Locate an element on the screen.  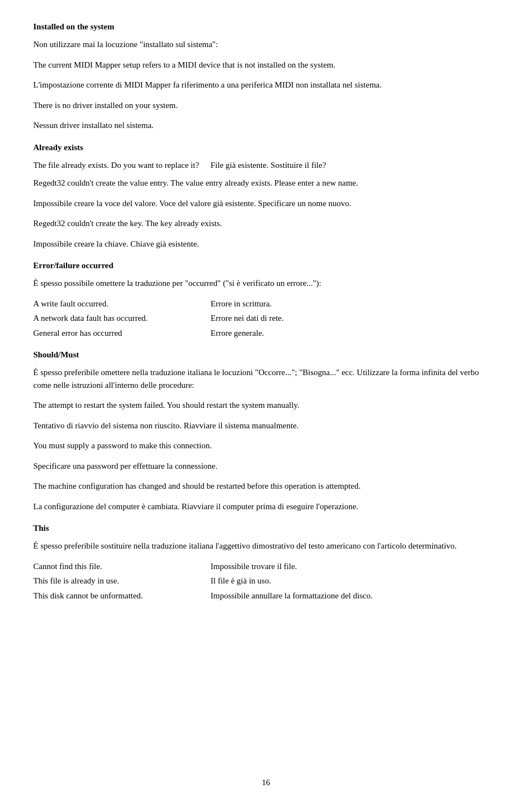
para-installed-4: There is no driver installed on your sys… is located at coordinates (266, 105).